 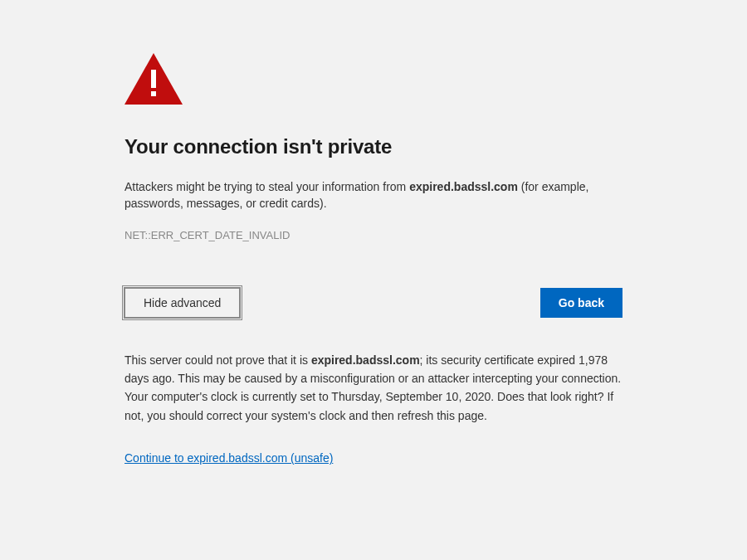 I want to click on button-row: Hide advanced Go back, so click(x=374, y=303).